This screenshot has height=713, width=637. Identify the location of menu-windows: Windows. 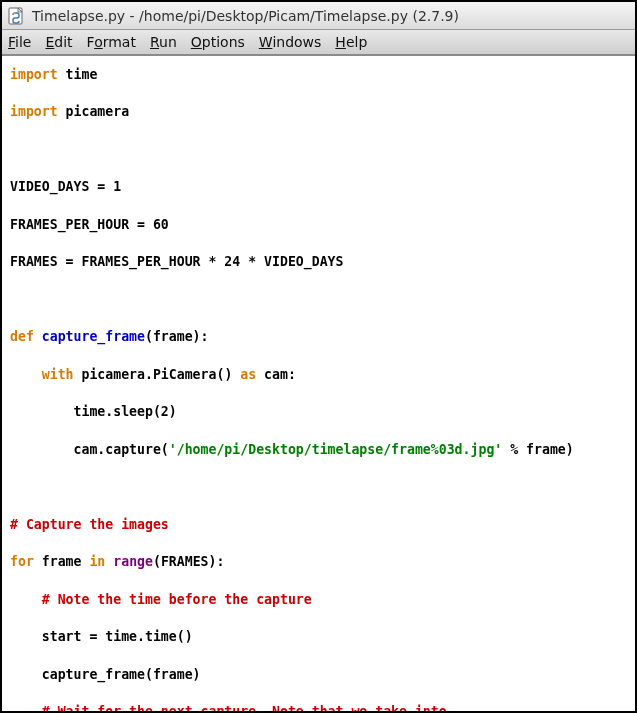
(290, 42).